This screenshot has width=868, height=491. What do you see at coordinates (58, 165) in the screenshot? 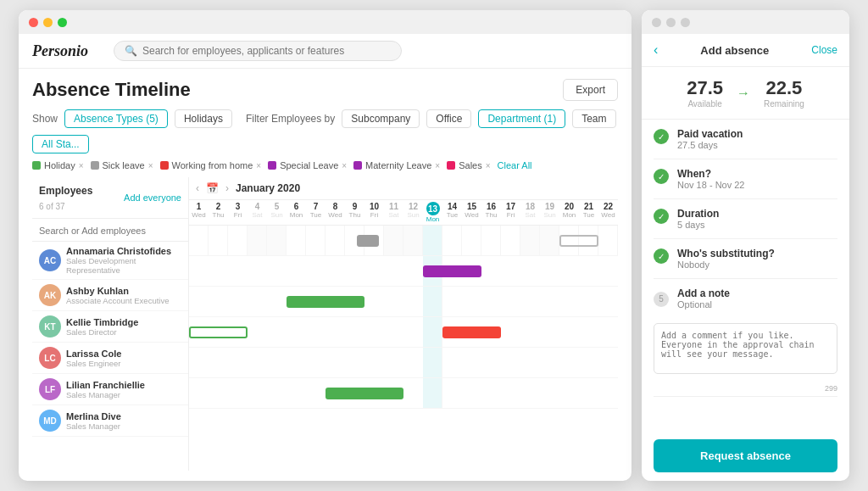
I see `tag-holiday: Holiday ×` at bounding box center [58, 165].